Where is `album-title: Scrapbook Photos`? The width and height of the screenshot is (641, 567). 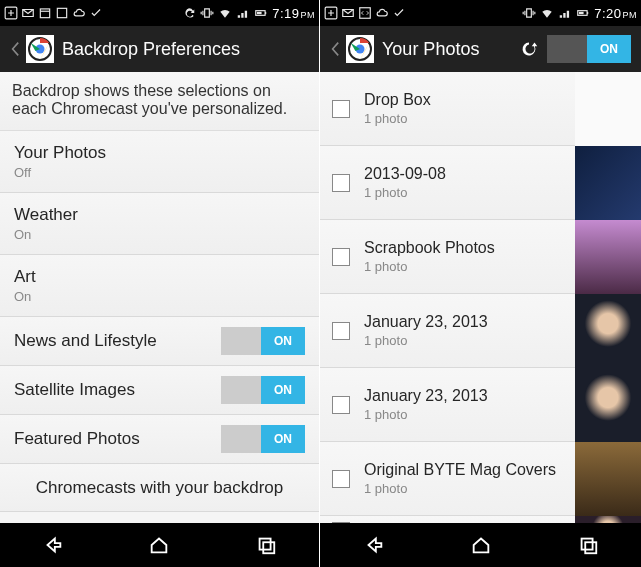
album-title: Scrapbook Photos is located at coordinates (470, 248).